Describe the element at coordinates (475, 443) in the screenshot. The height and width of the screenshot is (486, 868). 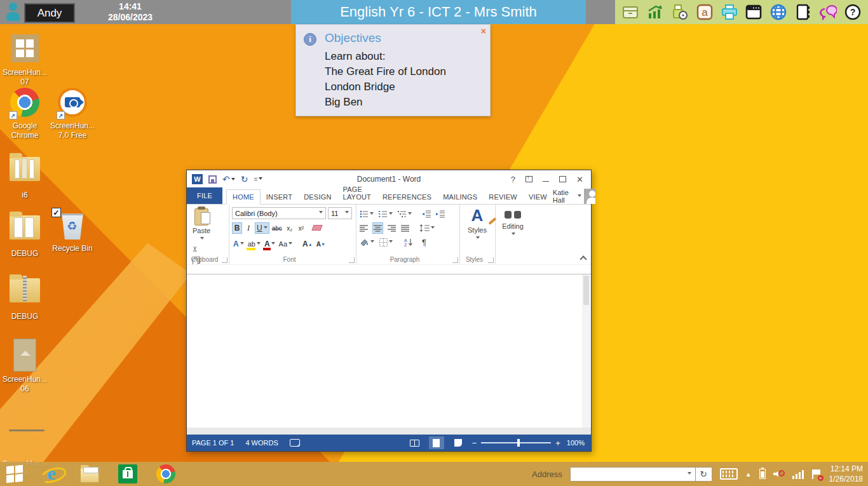
I see `zoom-out-button: −` at that location.